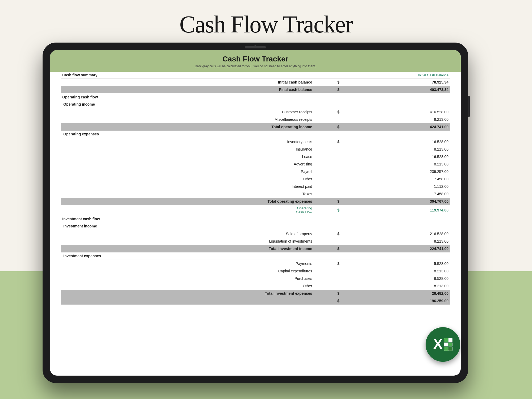  Describe the element at coordinates (382, 75) in the screenshot. I see `initial-balance-label: Initial Cash Balance` at that location.